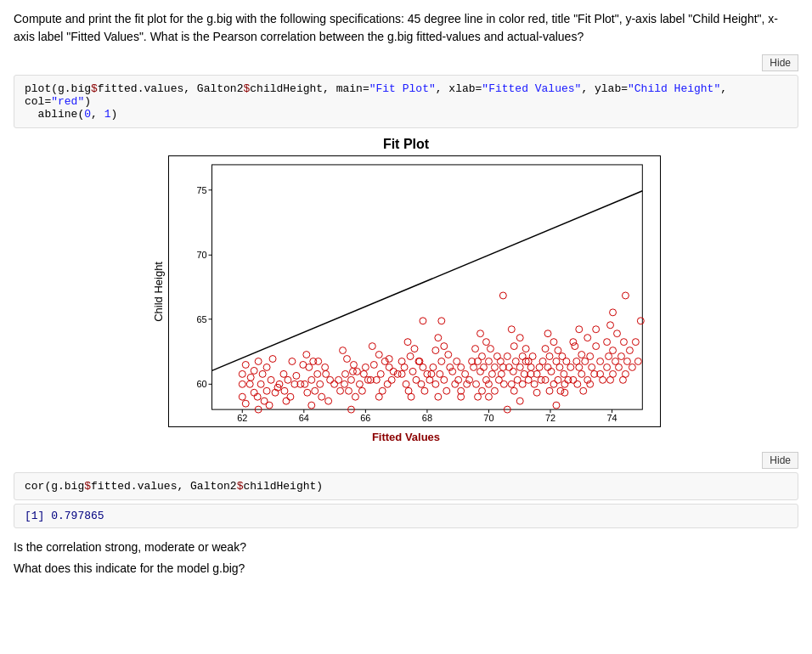 This screenshot has width=812, height=654. Describe the element at coordinates (303, 418) in the screenshot. I see `svg-text: 64` at that location.